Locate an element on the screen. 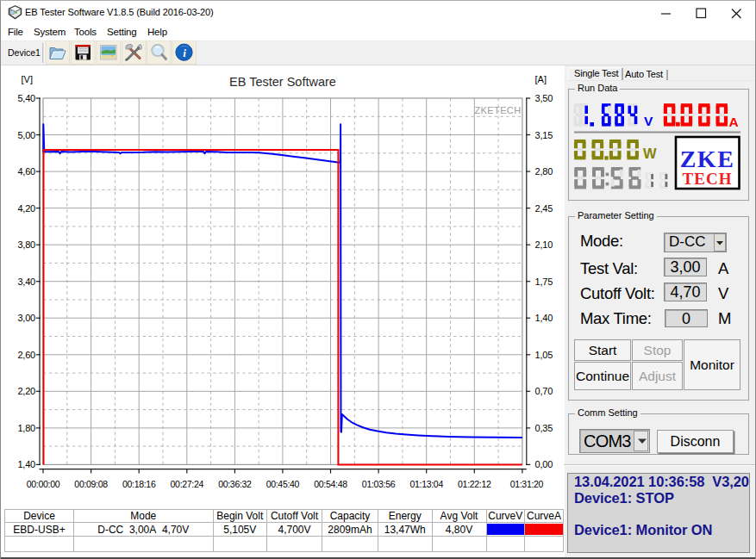 Image resolution: width=756 pixels, height=559 pixels. svg-text: 01:03:56 is located at coordinates (379, 484).